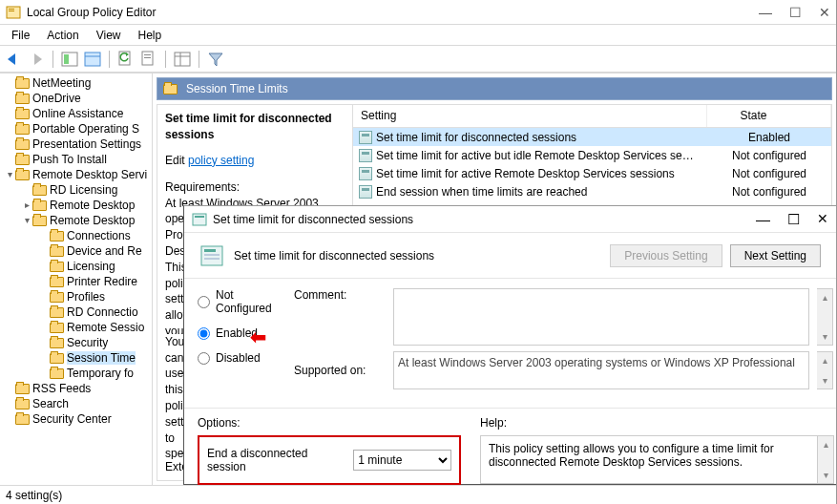 The width and height of the screenshot is (837, 504). Describe the element at coordinates (76, 98) in the screenshot. I see `tree-item: OneDrive` at that location.